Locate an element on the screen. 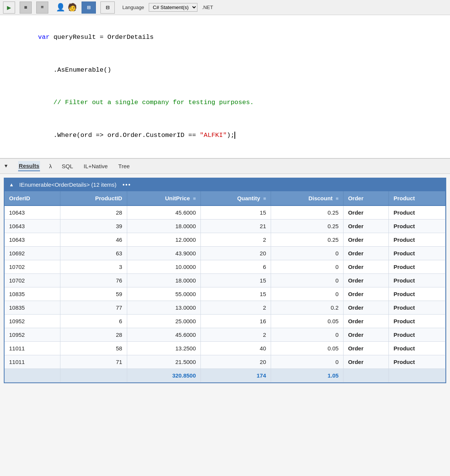 Image resolution: width=450 pixels, height=476 pixels. filter-icon-unitprice: ≡ is located at coordinates (194, 198).